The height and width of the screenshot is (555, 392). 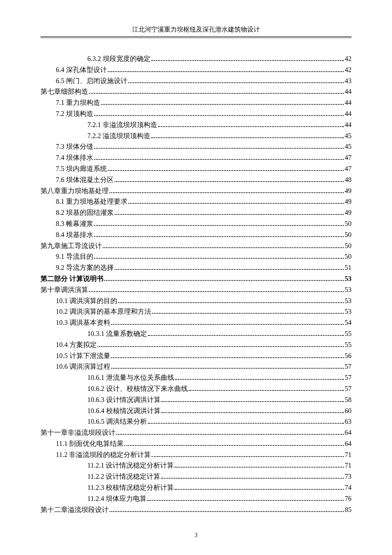 What do you see at coordinates (138, 389) in the screenshot?
I see `toc-entry-label: 10.6.2 设计、校核情况下来水曲线` at bounding box center [138, 389].